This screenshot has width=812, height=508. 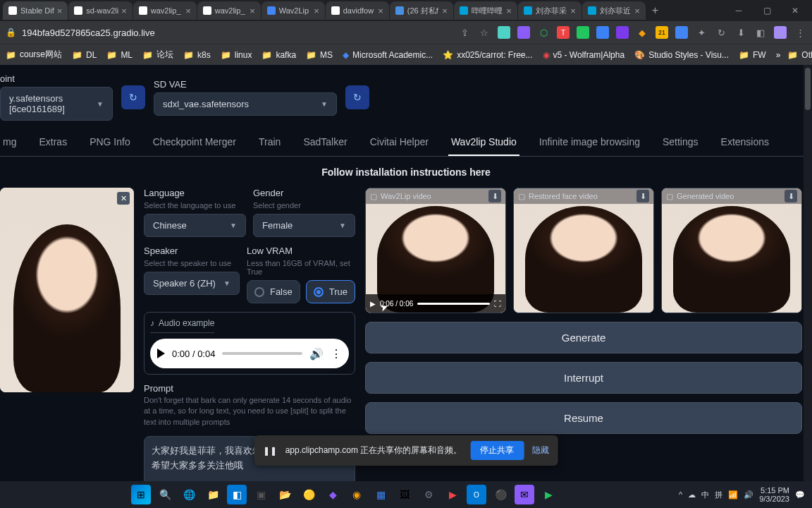 What do you see at coordinates (325, 143) in the screenshot?
I see `tab-sadtalker: SadTalker` at bounding box center [325, 143].